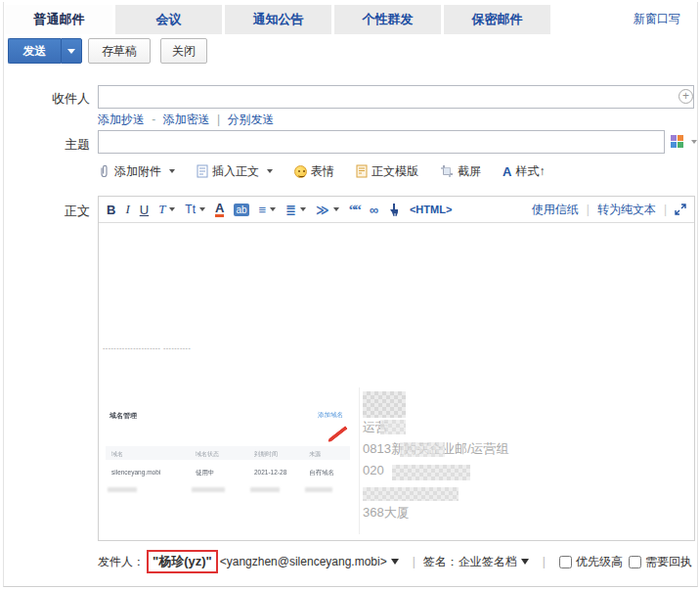  I want to click on emoticon-button: 表情, so click(315, 172).